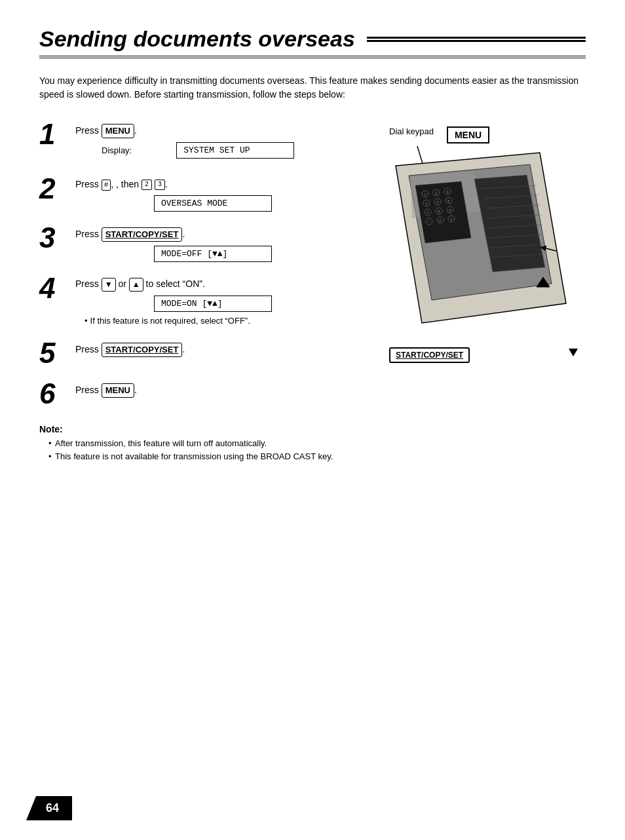  I want to click on start-copy-set-key-5: START/COPY/SET, so click(142, 350).